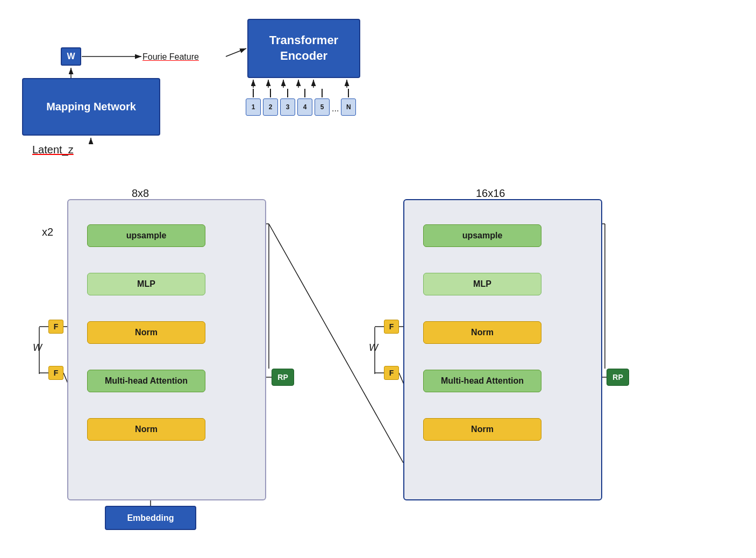 Image resolution: width=756 pixels, height=558 pixels. I want to click on fourier-feature-label: Fourie Feature, so click(171, 57).